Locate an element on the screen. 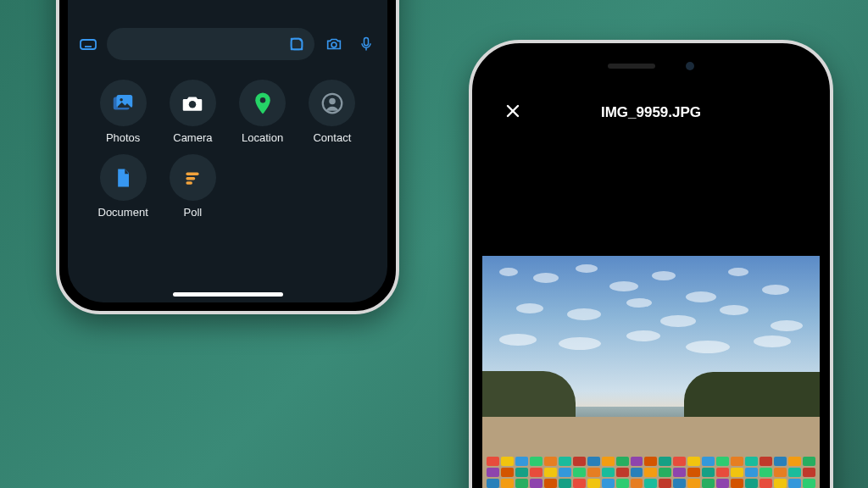 The width and height of the screenshot is (868, 488). attachment-grid: Photos Camera Location is located at coordinates (227, 149).